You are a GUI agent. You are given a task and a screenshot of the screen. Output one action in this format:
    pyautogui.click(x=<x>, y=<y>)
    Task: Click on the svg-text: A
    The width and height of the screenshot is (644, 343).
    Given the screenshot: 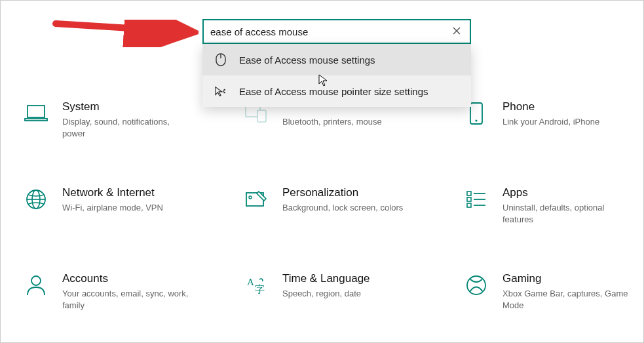 What is the action you would take?
    pyautogui.click(x=250, y=282)
    